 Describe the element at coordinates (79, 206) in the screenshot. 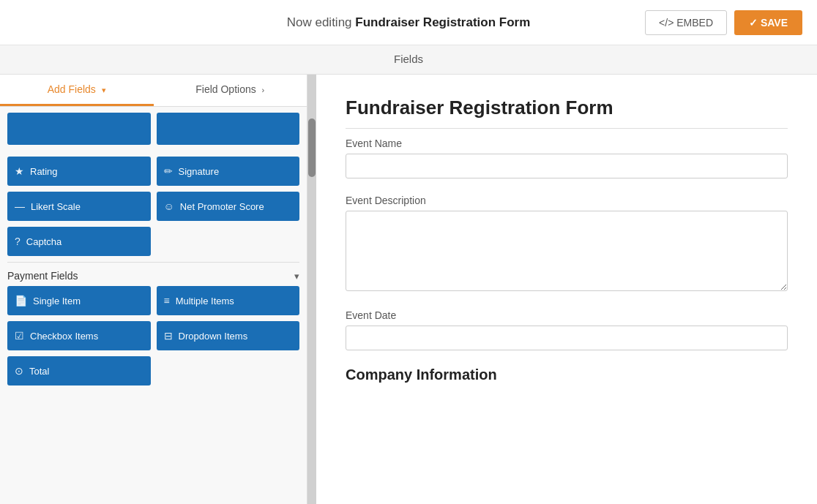

I see `field-btn-likert-scale: — Likert Scale` at that location.